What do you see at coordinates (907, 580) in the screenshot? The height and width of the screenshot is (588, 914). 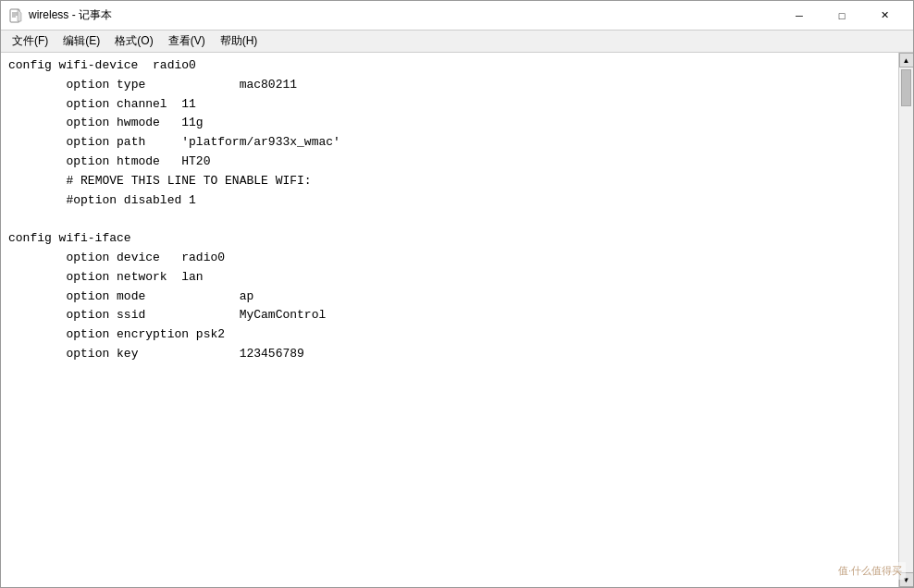 I see `scroll-down-button: ▼` at bounding box center [907, 580].